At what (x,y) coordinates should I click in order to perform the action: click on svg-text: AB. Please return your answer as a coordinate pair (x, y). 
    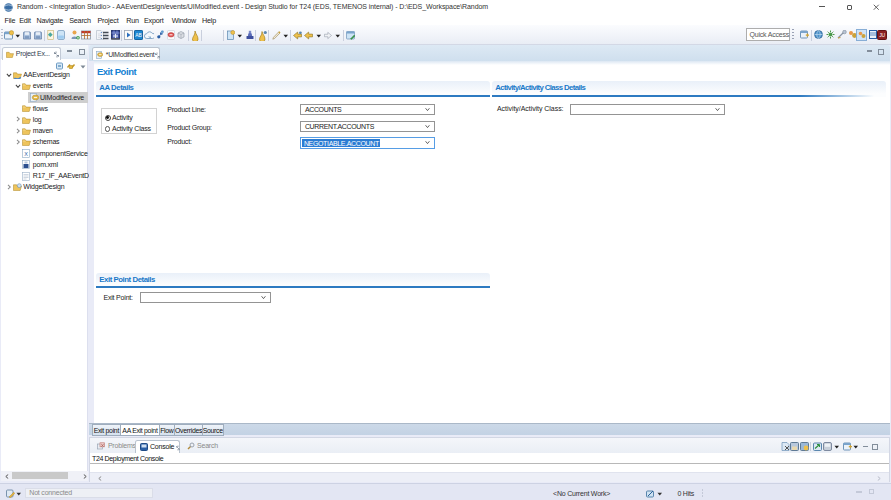
    Looking at the image, I should click on (140, 35).